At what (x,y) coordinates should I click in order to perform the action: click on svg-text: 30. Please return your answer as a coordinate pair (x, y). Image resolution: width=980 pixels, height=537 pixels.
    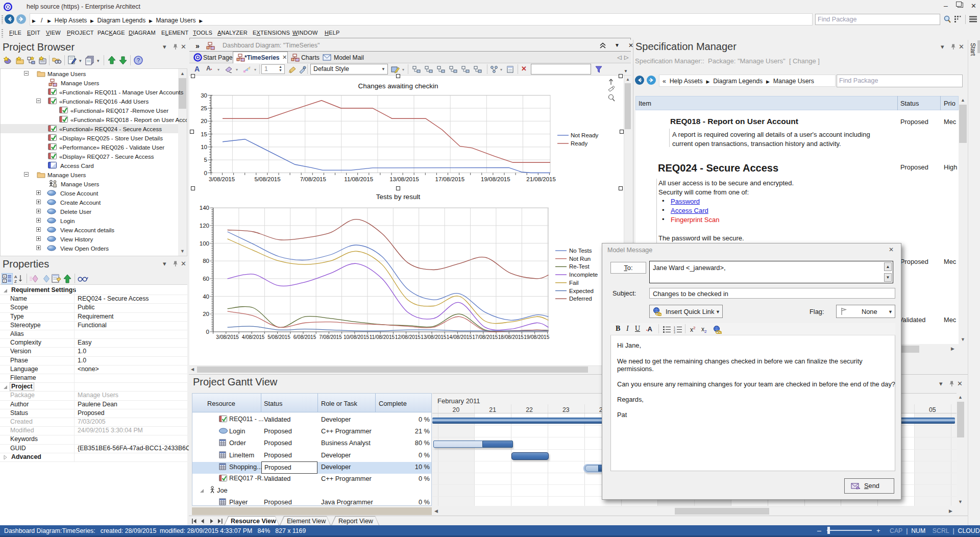
    Looking at the image, I should click on (204, 95).